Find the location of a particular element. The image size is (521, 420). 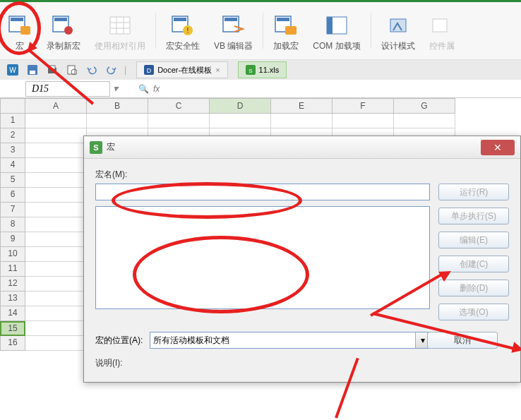

svg-text: S is located at coordinates (250, 71).